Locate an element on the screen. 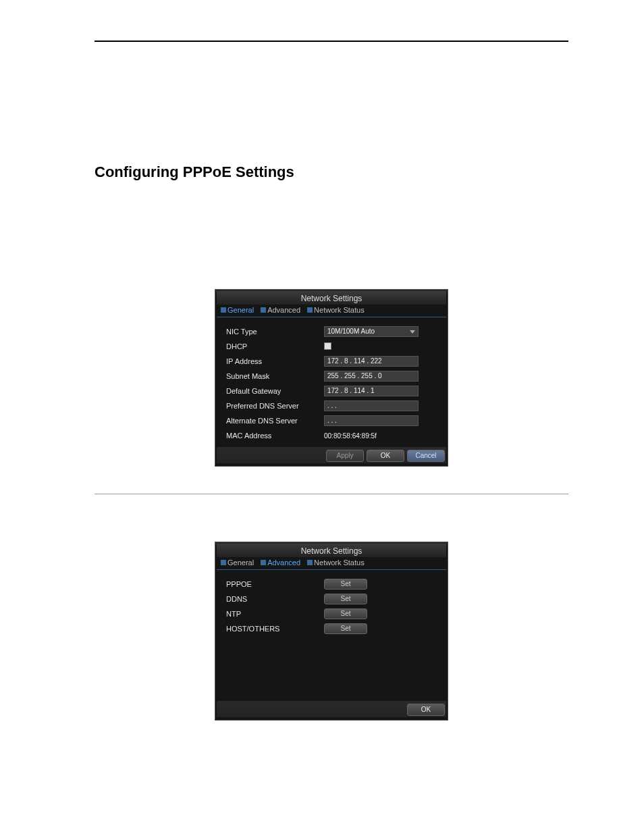 This screenshot has height=834, width=644. ip-address-label: IP Address is located at coordinates (275, 361).